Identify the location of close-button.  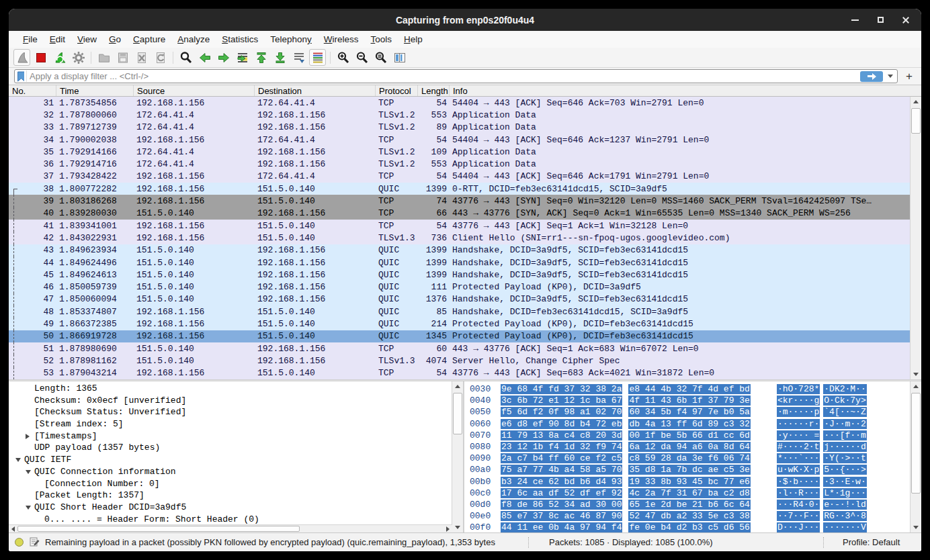
(906, 20).